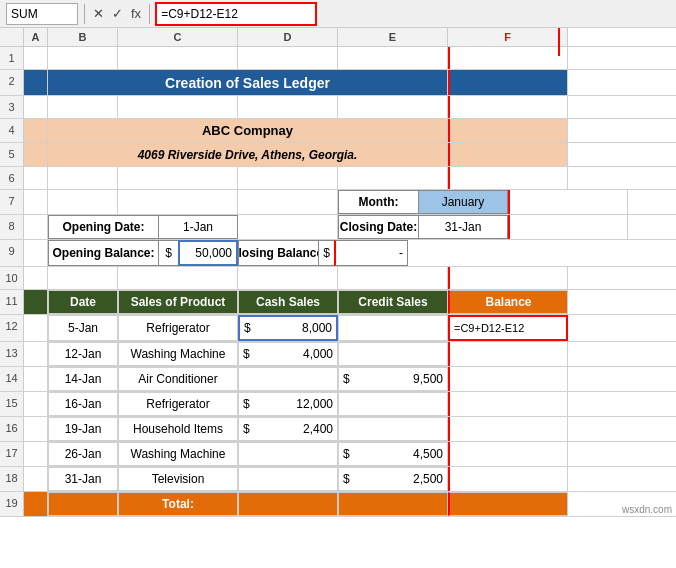 The width and height of the screenshot is (676, 568). Describe the element at coordinates (288, 178) in the screenshot. I see `cell-d6` at that location.